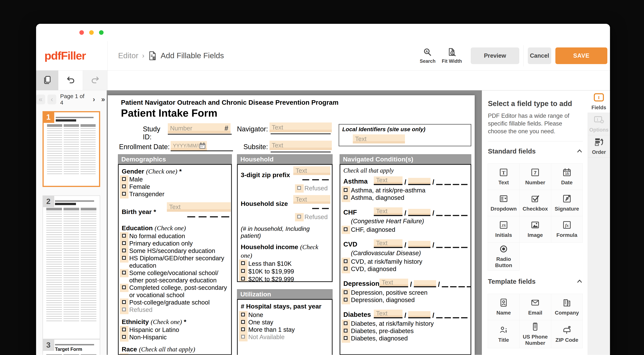 The width and height of the screenshot is (644, 355). What do you see at coordinates (72, 347) in the screenshot?
I see `page-thumbnail: 3 Target Form` at bounding box center [72, 347].